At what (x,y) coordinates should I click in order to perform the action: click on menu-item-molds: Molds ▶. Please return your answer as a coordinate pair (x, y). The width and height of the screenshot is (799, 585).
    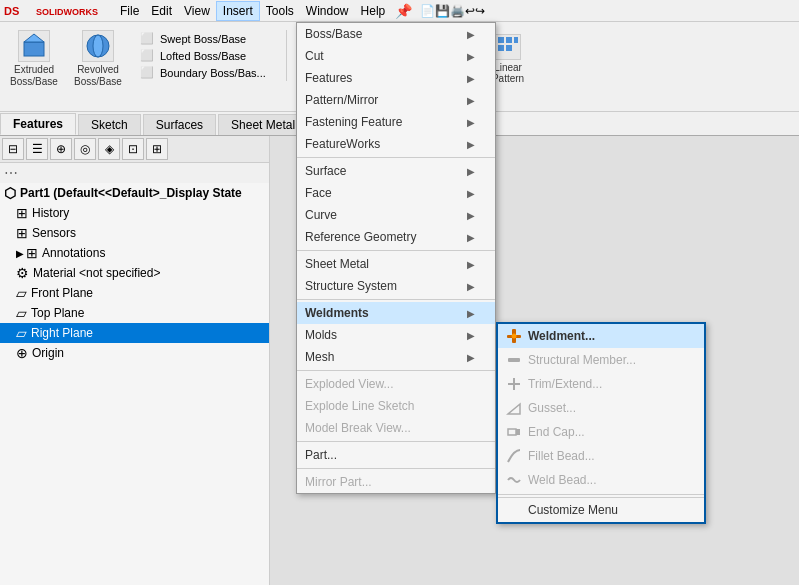
    Looking at the image, I should click on (396, 335).